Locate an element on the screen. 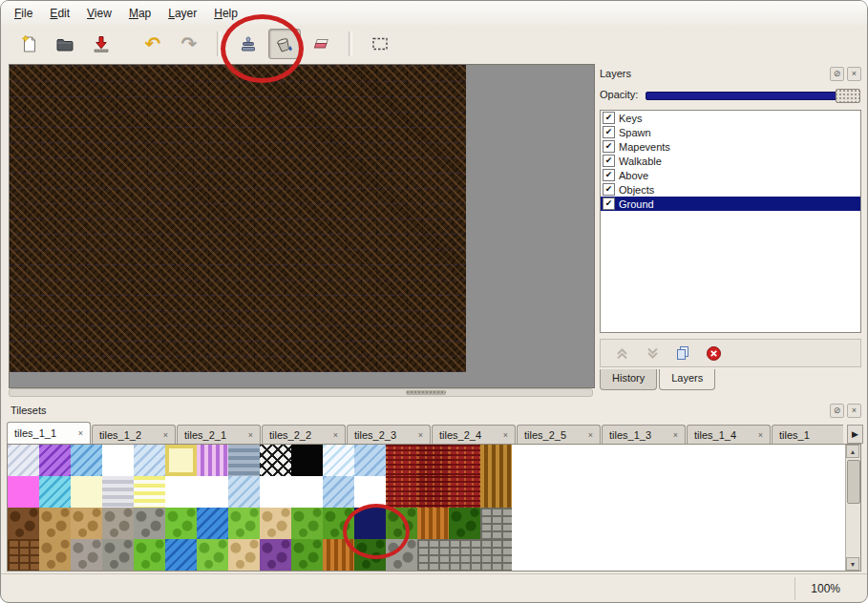 This screenshot has width=868, height=603. tileset-tab-tiles_2_2: tiles_2_2× is located at coordinates (304, 434).